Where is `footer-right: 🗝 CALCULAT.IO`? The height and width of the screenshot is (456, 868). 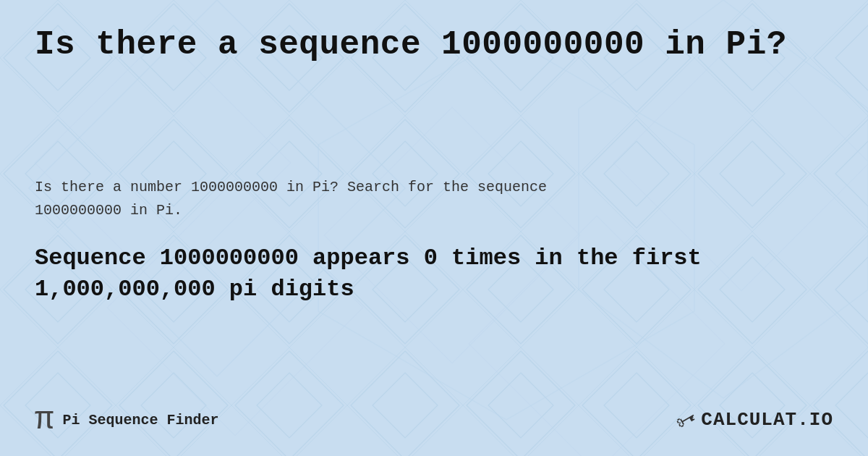
footer-right: 🗝 CALCULAT.IO is located at coordinates (755, 420).